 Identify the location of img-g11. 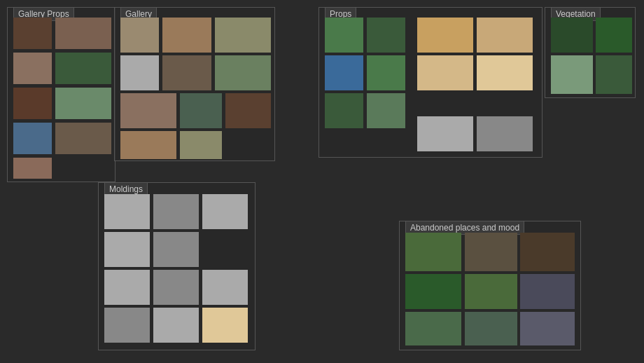
(201, 145).